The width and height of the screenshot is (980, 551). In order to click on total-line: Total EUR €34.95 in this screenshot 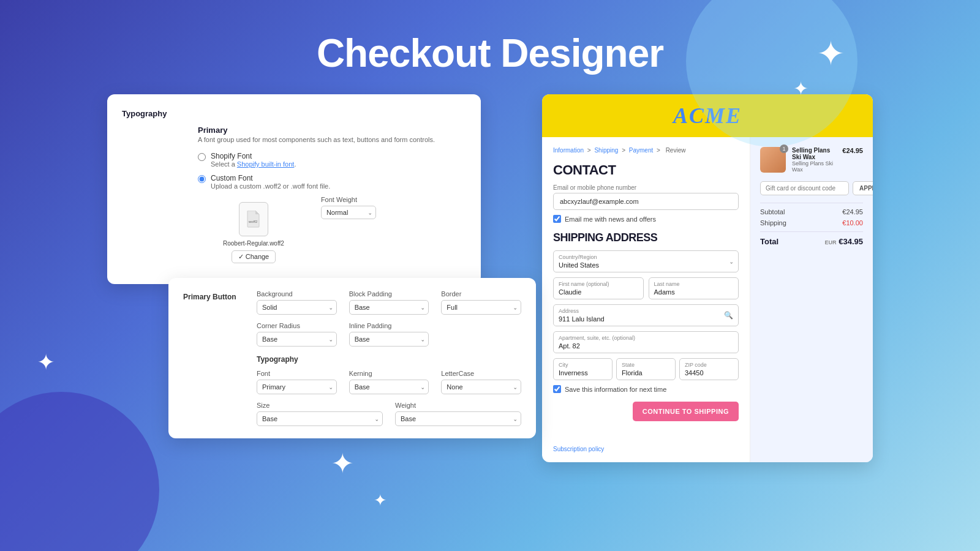, I will do `click(812, 241)`.